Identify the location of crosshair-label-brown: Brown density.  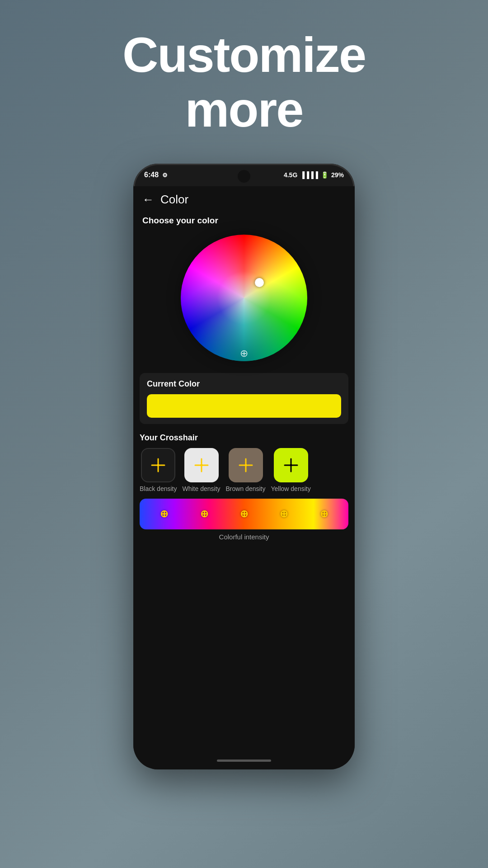
(246, 489).